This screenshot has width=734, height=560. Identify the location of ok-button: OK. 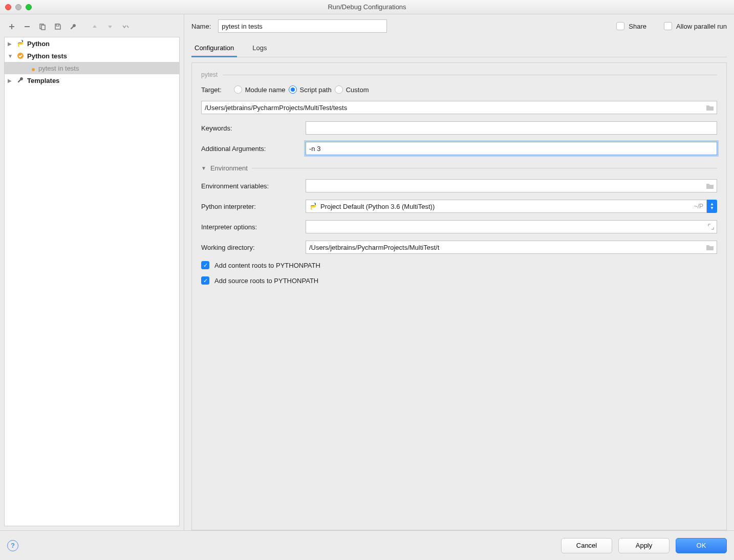
(701, 546).